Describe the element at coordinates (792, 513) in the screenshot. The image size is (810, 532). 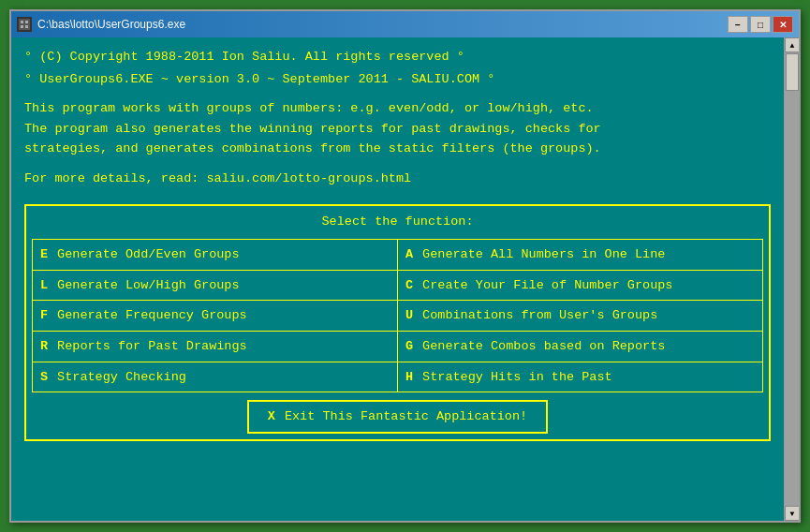
I see `scroll-down-button: ▼` at that location.